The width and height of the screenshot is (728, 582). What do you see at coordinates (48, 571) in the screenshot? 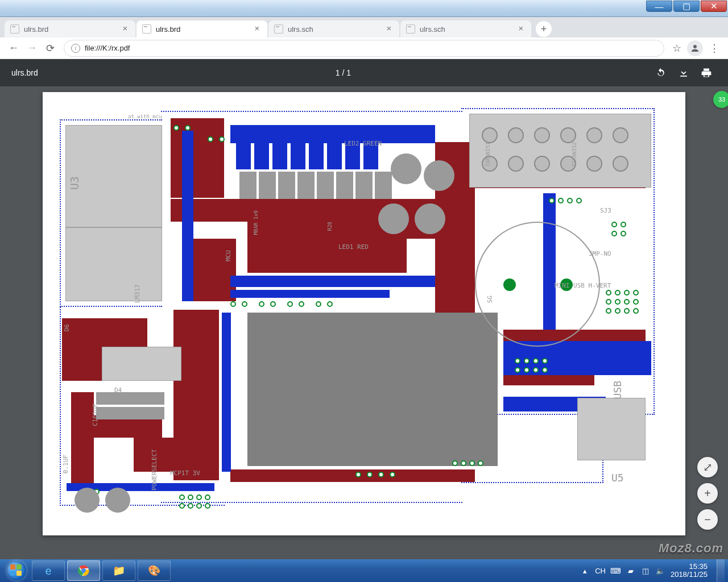
I see `taskbar-app-ie: ｅ` at bounding box center [48, 571].